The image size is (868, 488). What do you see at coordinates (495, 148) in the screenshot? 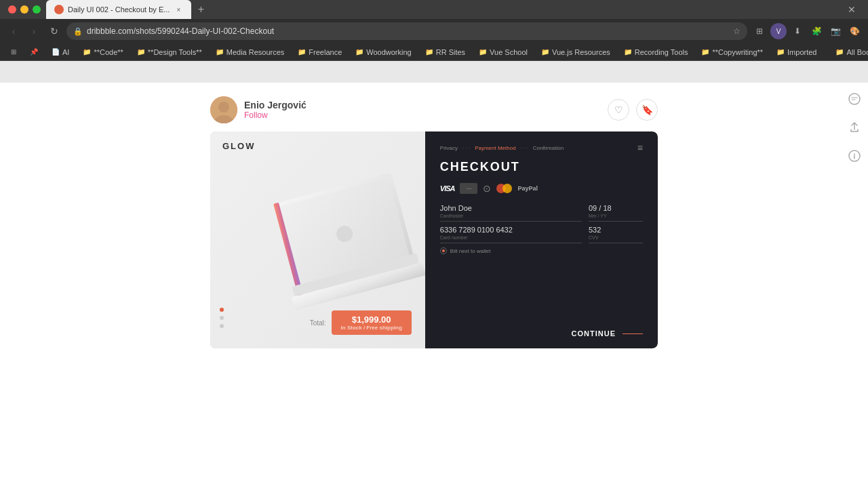
I see `step2-label: Payment Method` at bounding box center [495, 148].